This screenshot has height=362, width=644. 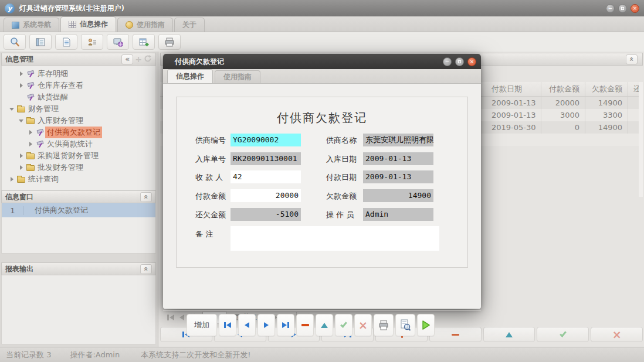 What do you see at coordinates (199, 62) in the screenshot?
I see `dialog-title: 付供商欠款登记` at bounding box center [199, 62].